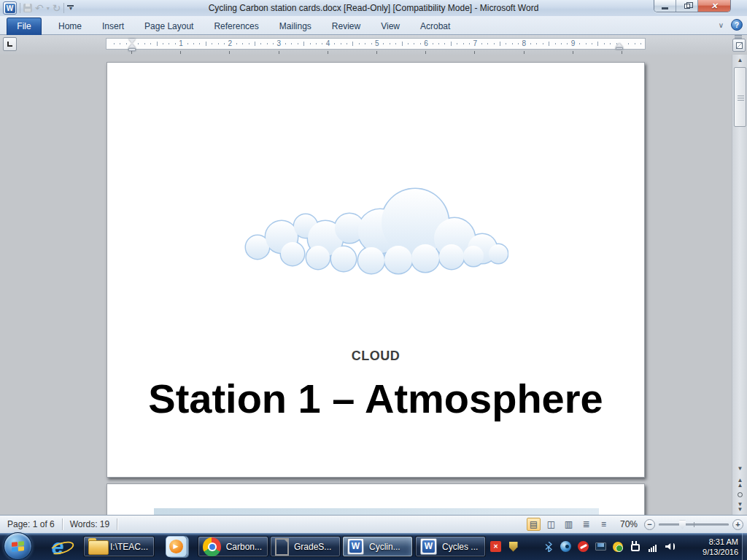  I want to click on updates-icon, so click(618, 547).